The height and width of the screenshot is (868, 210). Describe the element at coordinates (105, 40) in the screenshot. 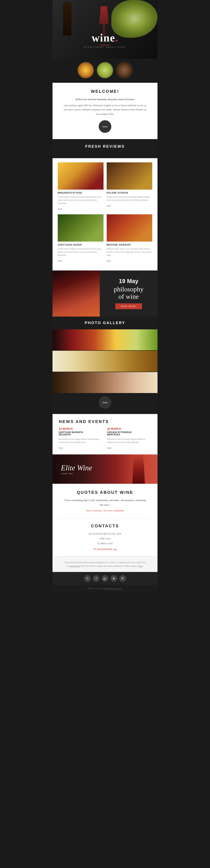

I see `hero-logo: wine. EVERYTHING ABOUT WINE` at that location.